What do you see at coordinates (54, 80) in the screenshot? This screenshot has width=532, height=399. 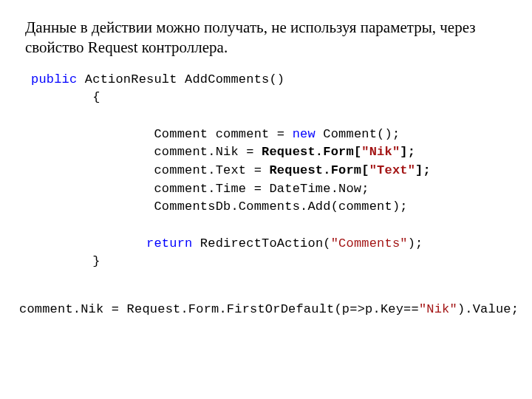 I see `keyword-public: public` at bounding box center [54, 80].